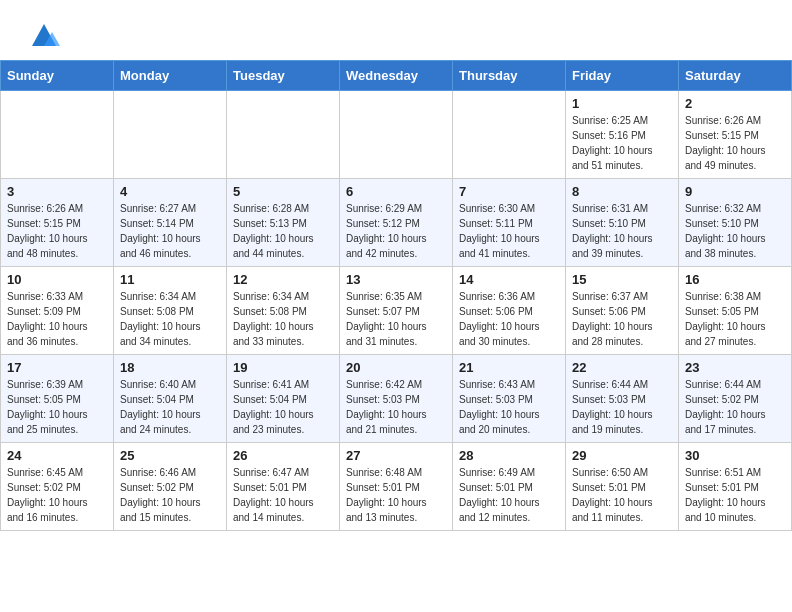 The image size is (792, 612). Describe the element at coordinates (396, 311) in the screenshot. I see `calendar-cell: 13Sunrise: 6:35 AMSunset: 5:07 PMDayligh…` at that location.